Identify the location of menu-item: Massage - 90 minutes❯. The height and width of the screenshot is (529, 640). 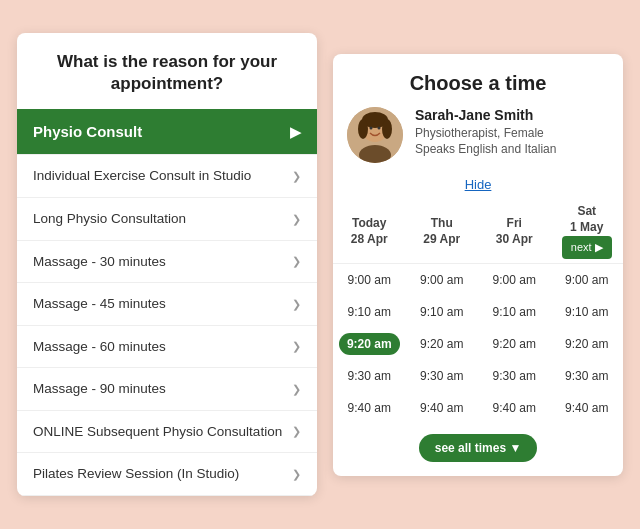
(167, 390).